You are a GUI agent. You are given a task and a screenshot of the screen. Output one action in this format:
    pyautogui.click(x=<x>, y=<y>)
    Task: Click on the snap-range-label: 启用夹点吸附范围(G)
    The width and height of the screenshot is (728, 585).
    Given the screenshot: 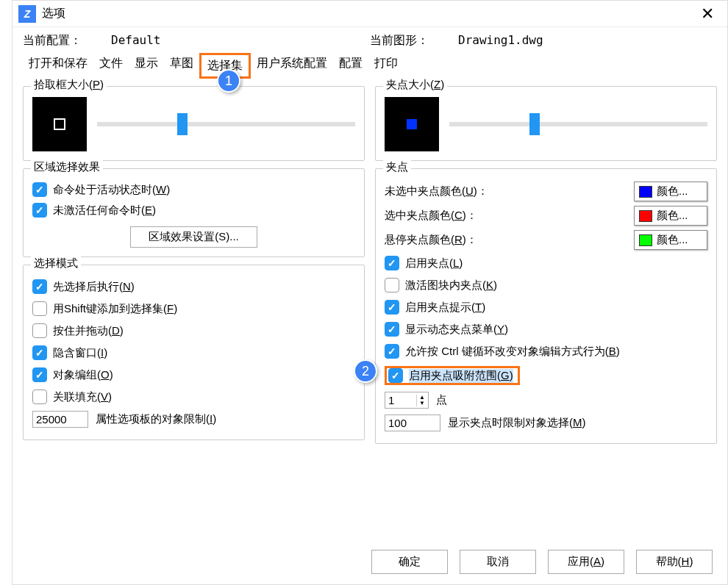 What is the action you would take?
    pyautogui.click(x=461, y=376)
    